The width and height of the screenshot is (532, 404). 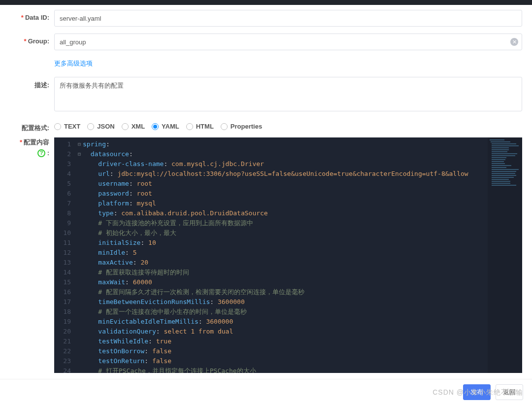 I want to click on label-data-id: *Data ID:, so click(x=32, y=16).